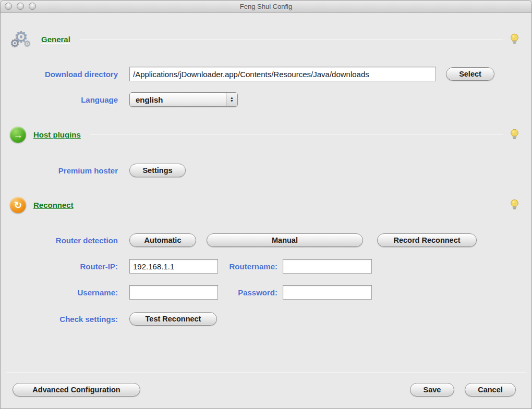 This screenshot has height=409, width=532. Describe the element at coordinates (470, 74) in the screenshot. I see `select-button: Select` at that location.